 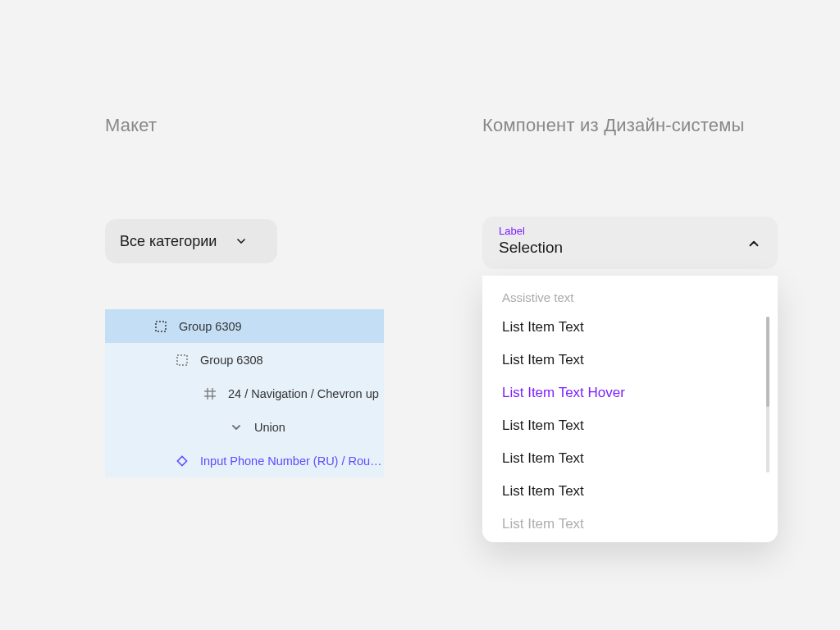 What do you see at coordinates (630, 393) in the screenshot?
I see `list-item: List Item Text Hover` at bounding box center [630, 393].